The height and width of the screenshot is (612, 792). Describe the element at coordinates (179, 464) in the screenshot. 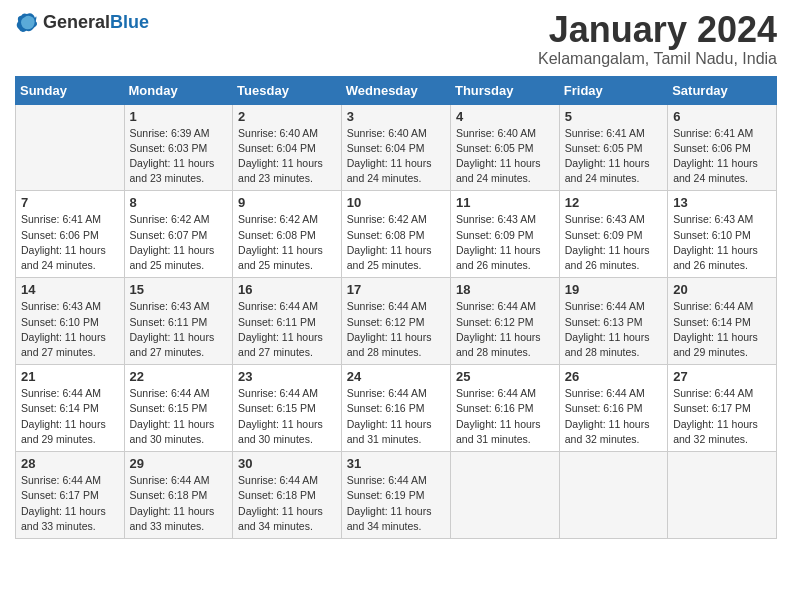

I see `day-number: 29` at that location.